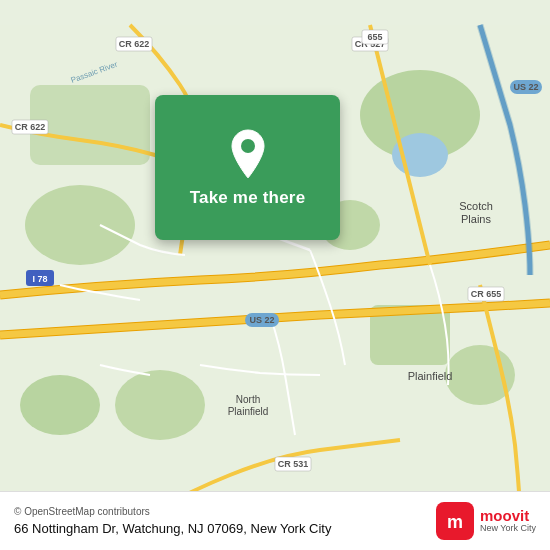 This screenshot has height=550, width=550. What do you see at coordinates (374, 37) in the screenshot?
I see `svg-text: 655` at bounding box center [374, 37].